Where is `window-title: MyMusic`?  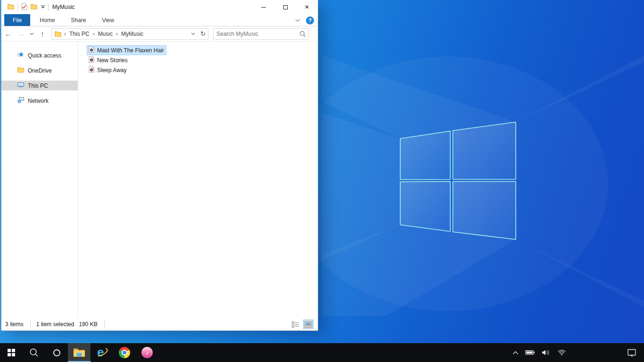 window-title: MyMusic is located at coordinates (63, 7).